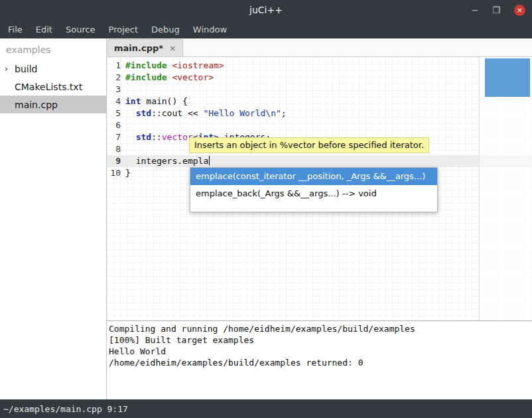 The height and width of the screenshot is (418, 532). Describe the element at coordinates (133, 101) in the screenshot. I see `code-token: int` at that location.